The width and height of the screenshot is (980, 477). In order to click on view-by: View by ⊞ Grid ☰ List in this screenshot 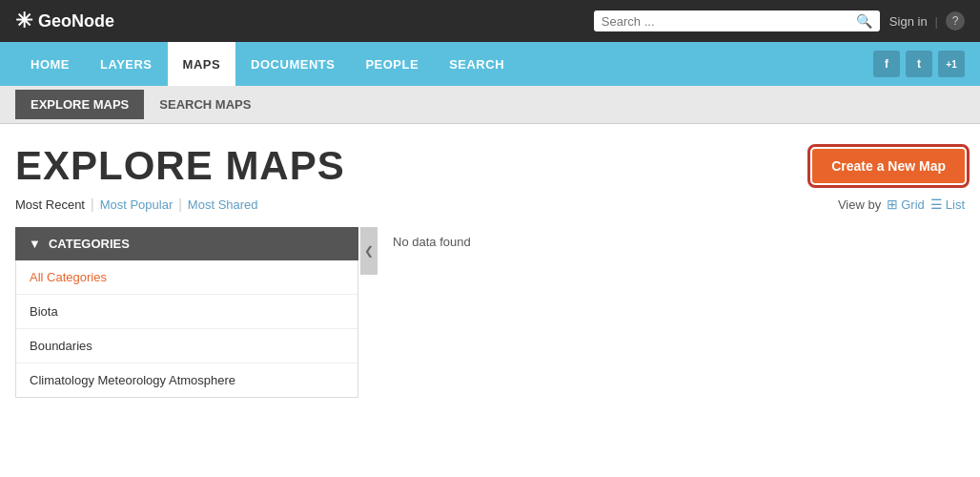, I will do `click(902, 204)`.